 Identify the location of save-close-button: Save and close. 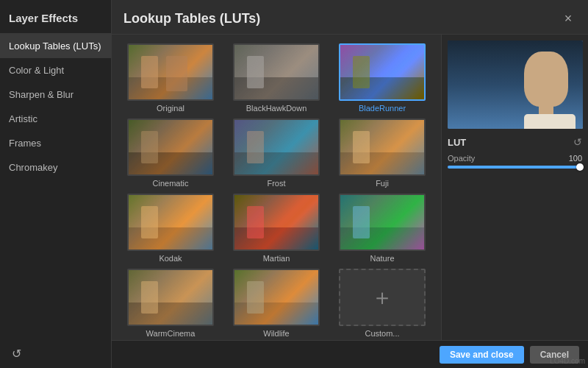
(482, 355).